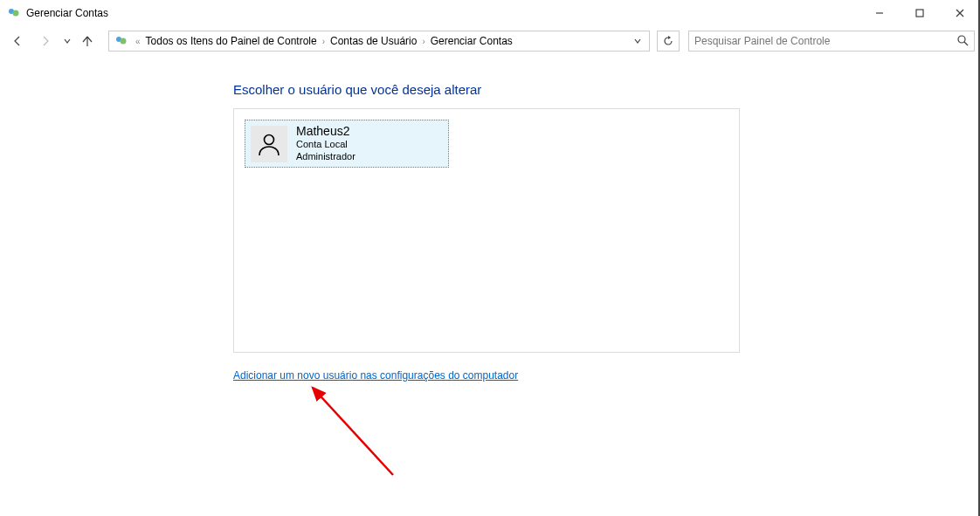 Image resolution: width=980 pixels, height=516 pixels. Describe the element at coordinates (87, 41) in the screenshot. I see `up-button` at that location.